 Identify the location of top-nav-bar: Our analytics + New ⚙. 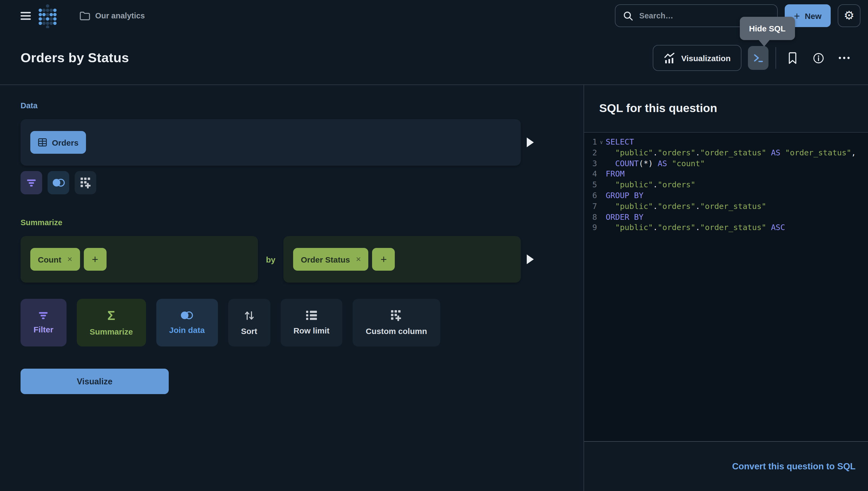
(434, 16).